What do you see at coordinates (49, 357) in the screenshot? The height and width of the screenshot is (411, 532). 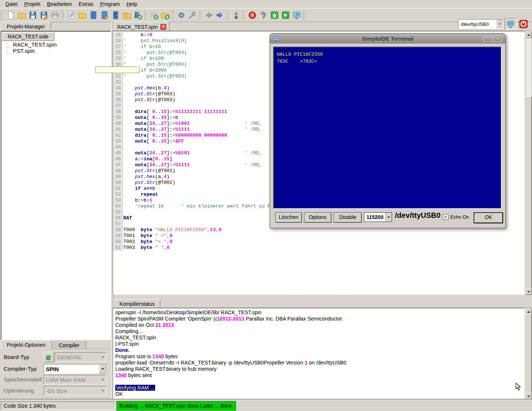 I see `board-config-button` at bounding box center [49, 357].